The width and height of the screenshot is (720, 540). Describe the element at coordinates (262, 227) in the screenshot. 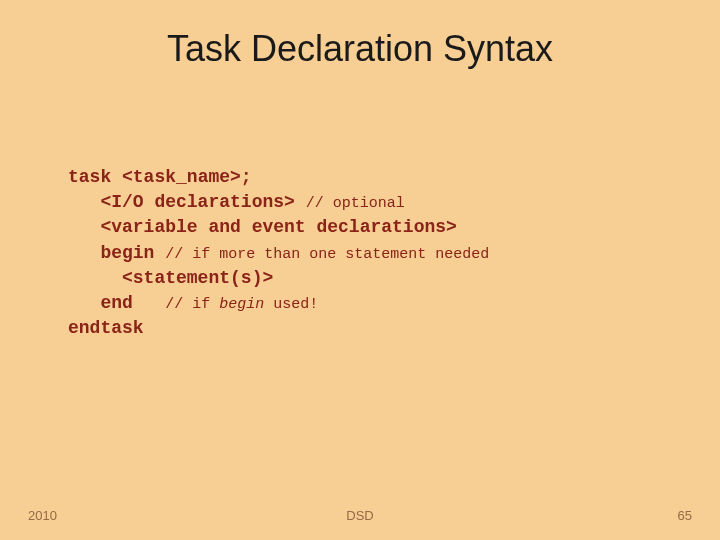

I see `var-decl: <variable and event declarations>` at that location.